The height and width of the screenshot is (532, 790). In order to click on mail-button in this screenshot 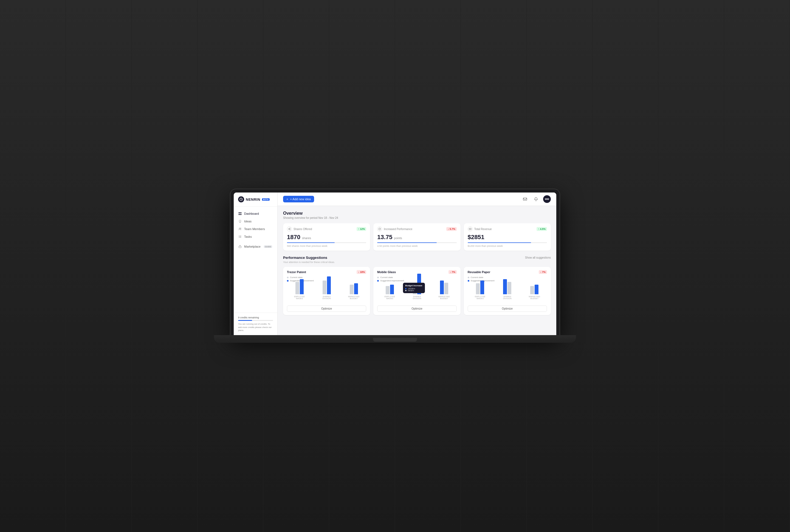, I will do `click(525, 199)`.